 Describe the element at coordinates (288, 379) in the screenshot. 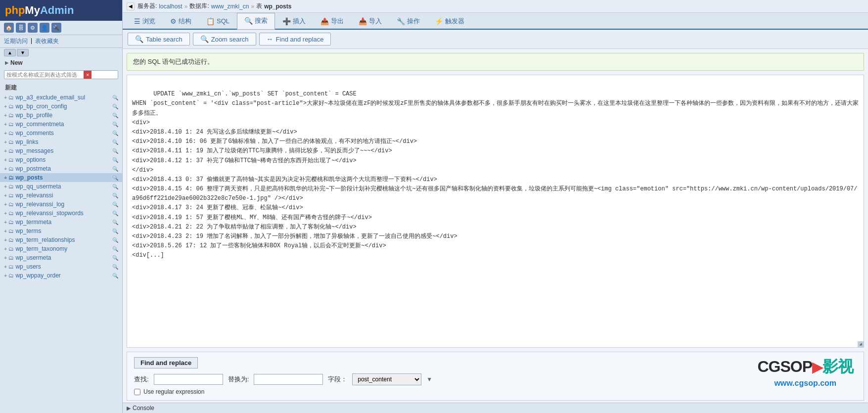

I see `replace-input` at that location.